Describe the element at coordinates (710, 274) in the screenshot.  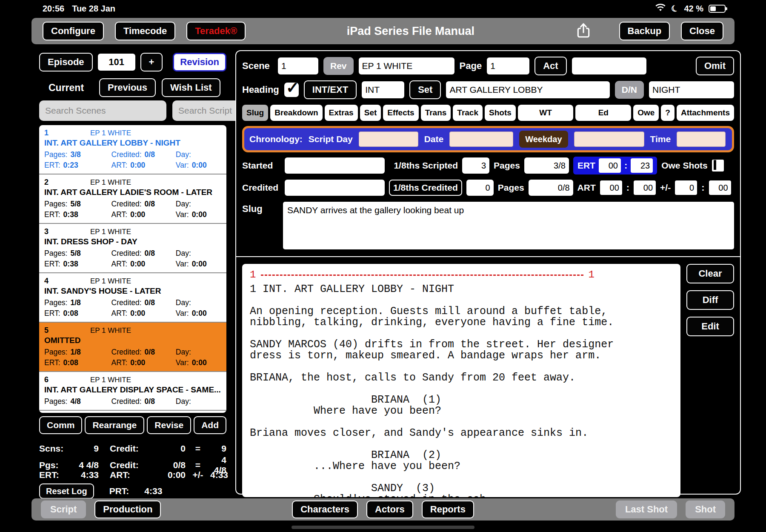
I see `clear-button: Clear` at that location.